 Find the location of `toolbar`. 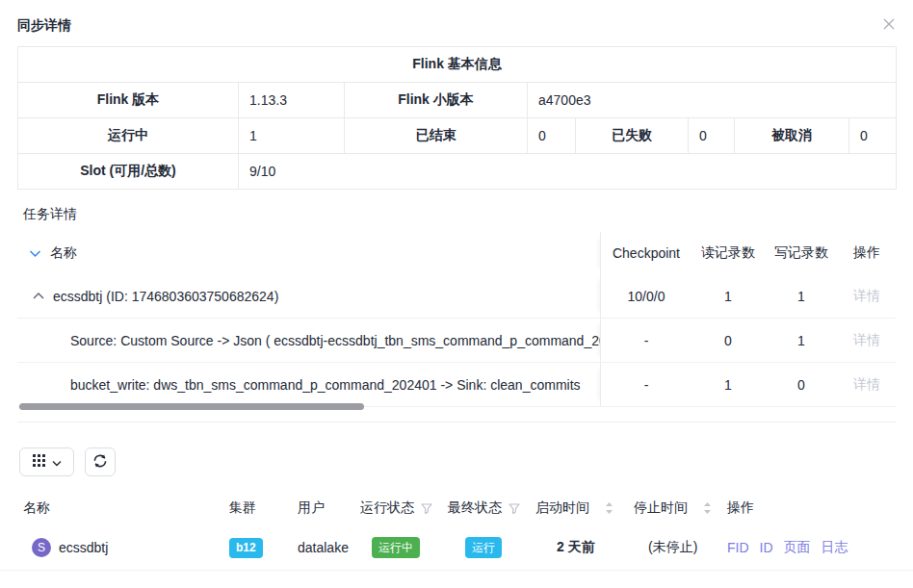

toolbar is located at coordinates (466, 462).